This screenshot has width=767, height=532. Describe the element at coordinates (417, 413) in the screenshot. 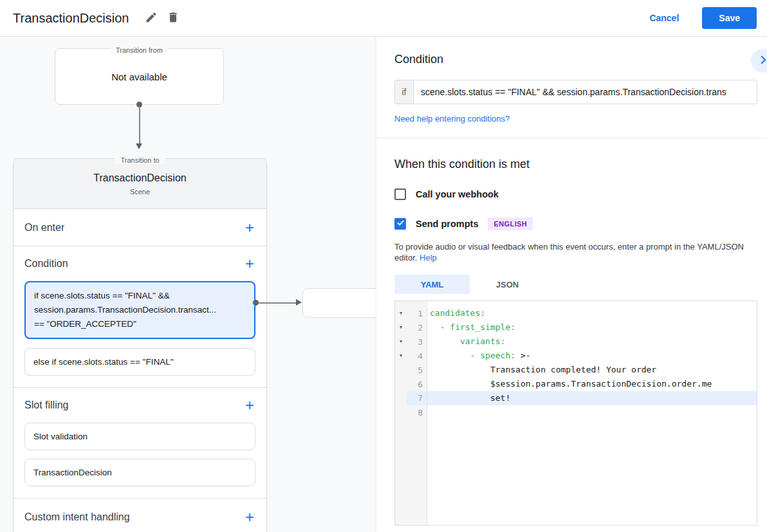

I see `line-number: 8` at that location.